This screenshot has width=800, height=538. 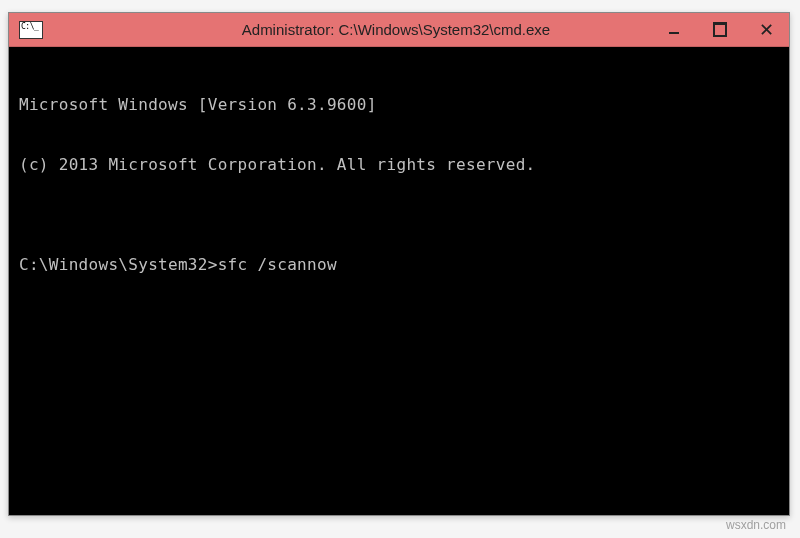 What do you see at coordinates (399, 105) in the screenshot?
I see `terminal-line: Microsoft Windows [Version 6.3.9600]` at bounding box center [399, 105].